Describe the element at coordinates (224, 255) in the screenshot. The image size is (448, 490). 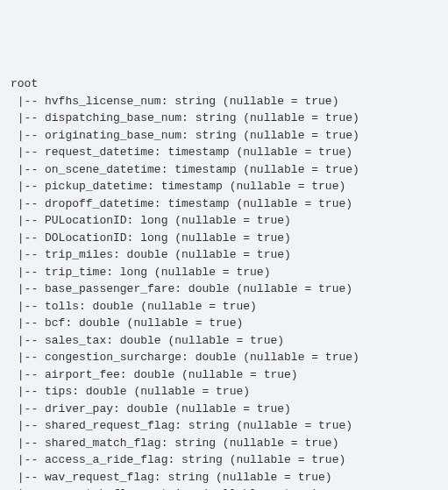
I see `schema-field-line: |-- trip_miles: double (nullable = true)` at that location.